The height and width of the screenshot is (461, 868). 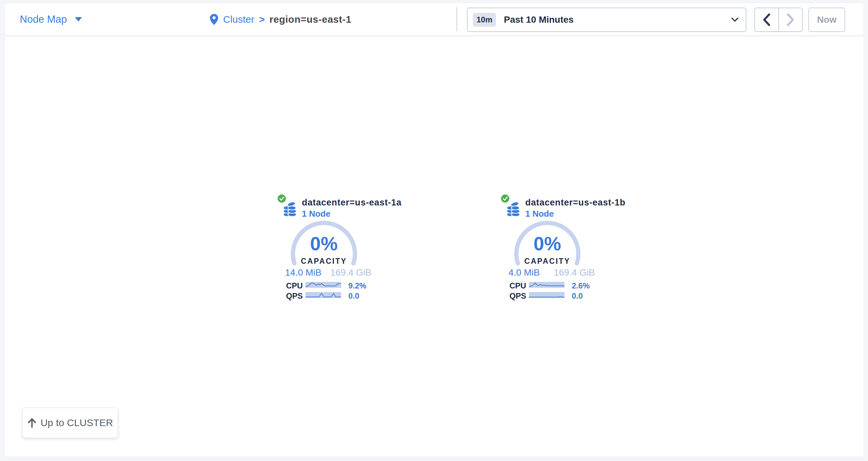 What do you see at coordinates (358, 286) in the screenshot?
I see `cpu-value: 9.2%` at bounding box center [358, 286].